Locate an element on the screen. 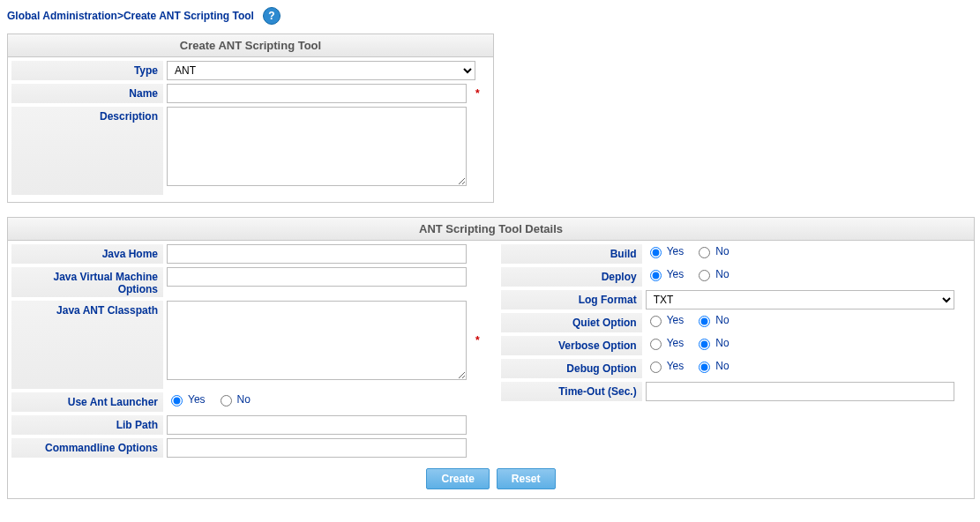  debug-yes is located at coordinates (656, 367).